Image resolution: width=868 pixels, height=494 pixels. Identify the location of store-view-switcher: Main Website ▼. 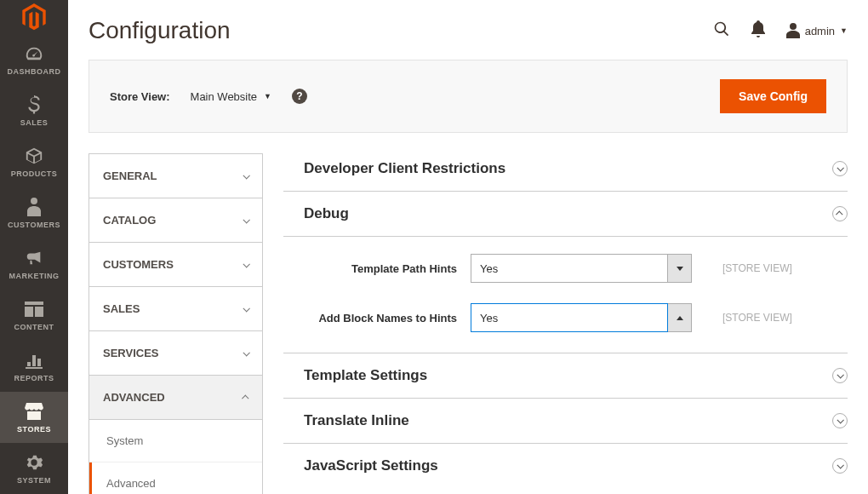
(231, 97).